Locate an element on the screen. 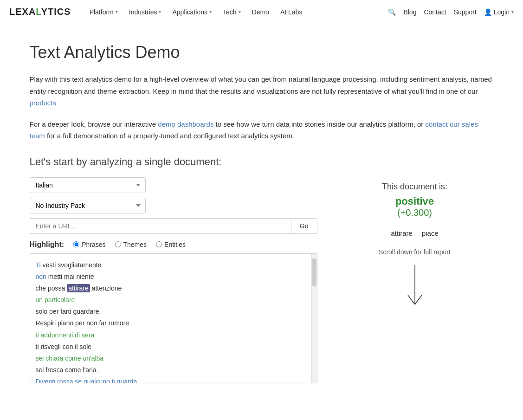  search-icon: 🔍 is located at coordinates (392, 12).